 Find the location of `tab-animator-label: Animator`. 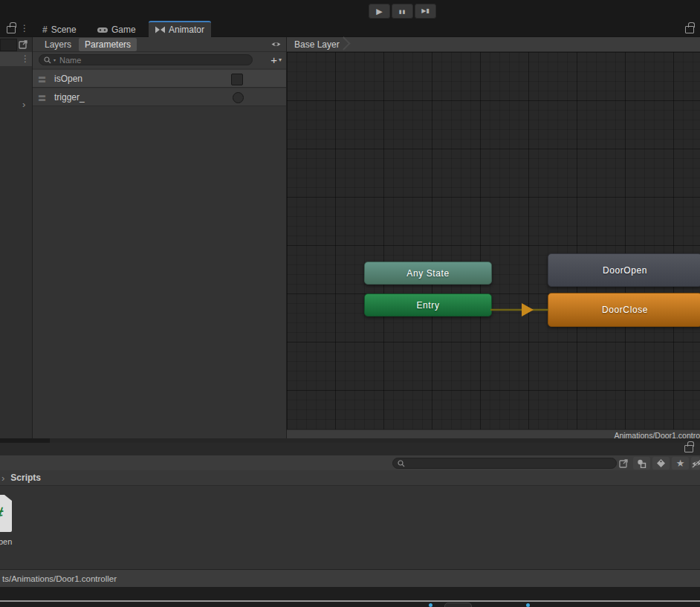

tab-animator-label: Animator is located at coordinates (187, 30).